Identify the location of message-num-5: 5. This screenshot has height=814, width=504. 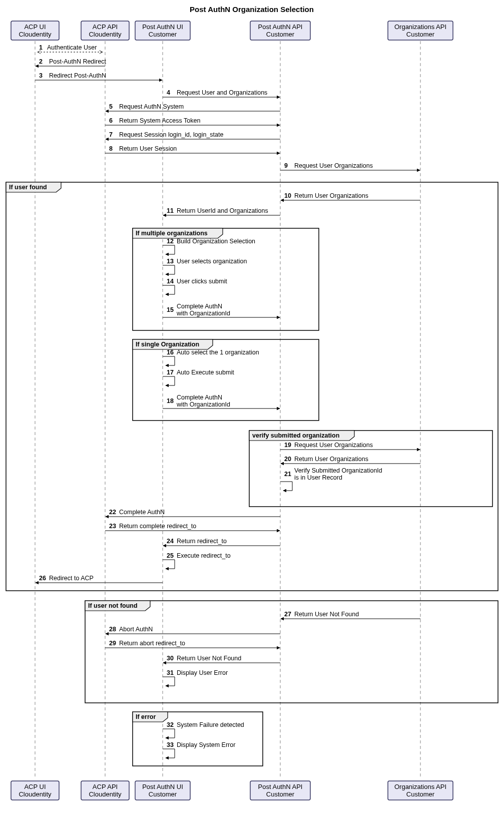
(111, 107).